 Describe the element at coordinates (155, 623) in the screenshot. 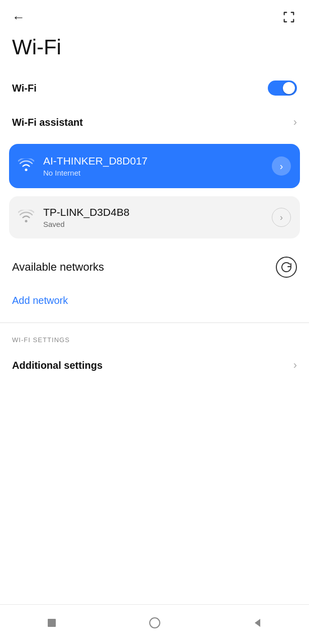

I see `nav-home-button` at that location.